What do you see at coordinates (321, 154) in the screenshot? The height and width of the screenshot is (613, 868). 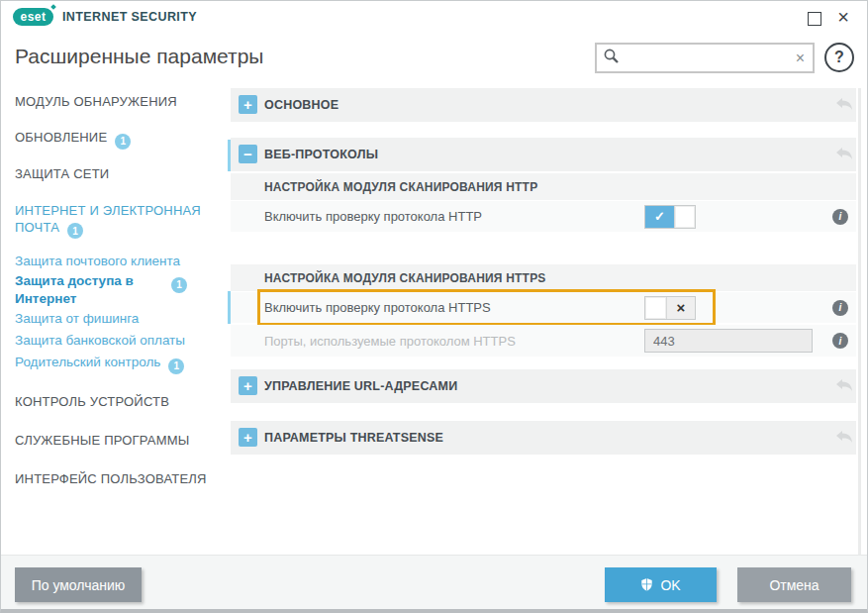 I see `section-title: ВЕБ-ПРОТОКОЛЫ` at bounding box center [321, 154].